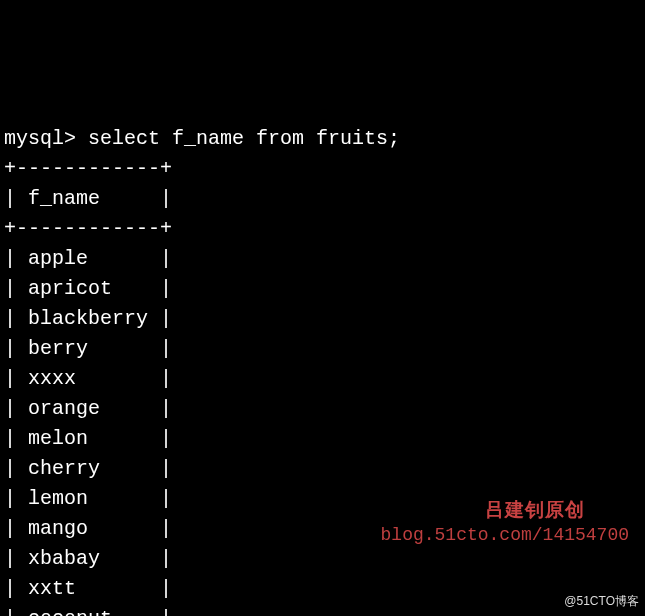  Describe the element at coordinates (88, 558) in the screenshot. I see `table-row: | xbabay |` at that location.